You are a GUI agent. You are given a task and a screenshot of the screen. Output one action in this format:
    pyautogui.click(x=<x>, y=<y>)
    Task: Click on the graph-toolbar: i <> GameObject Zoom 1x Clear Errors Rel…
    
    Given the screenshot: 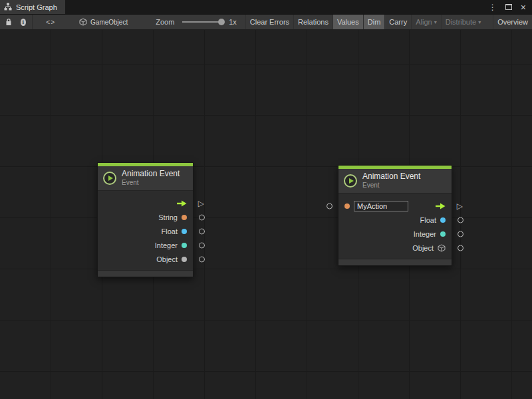 What is the action you would take?
    pyautogui.click(x=266, y=23)
    